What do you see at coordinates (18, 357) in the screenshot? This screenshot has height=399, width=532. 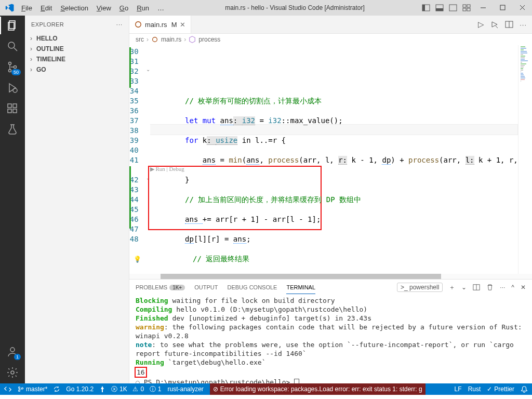 I see `accounts-badge: 1` at bounding box center [18, 357].